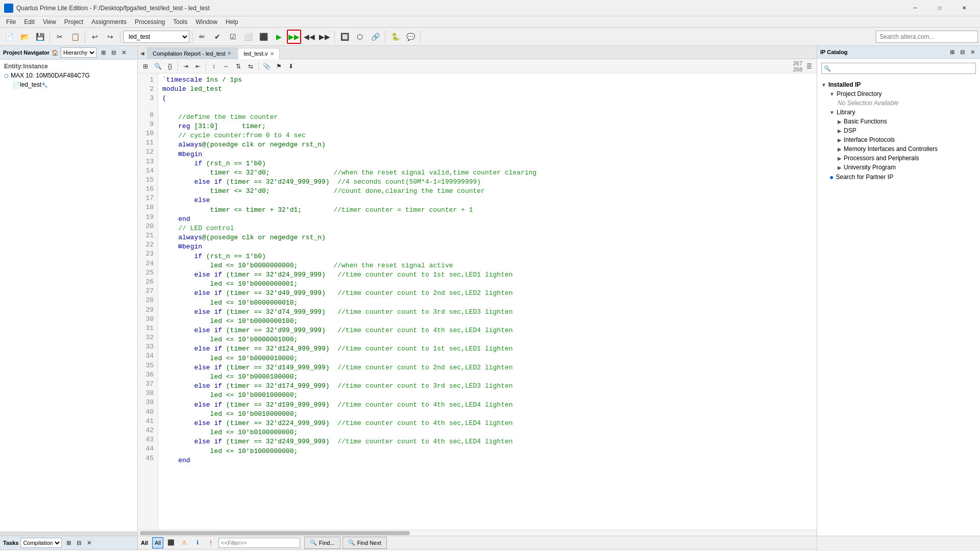 The image size is (980, 551). What do you see at coordinates (145, 66) in the screenshot?
I see `ed-zoom-in: ⊞` at bounding box center [145, 66].